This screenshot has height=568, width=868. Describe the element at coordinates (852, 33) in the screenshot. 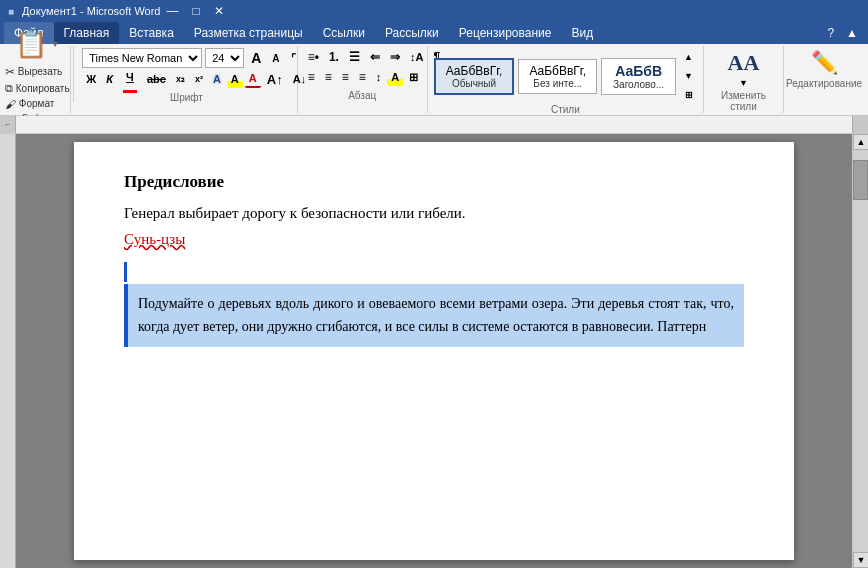

I see `ribbon-collapse-icon: ▲` at that location.